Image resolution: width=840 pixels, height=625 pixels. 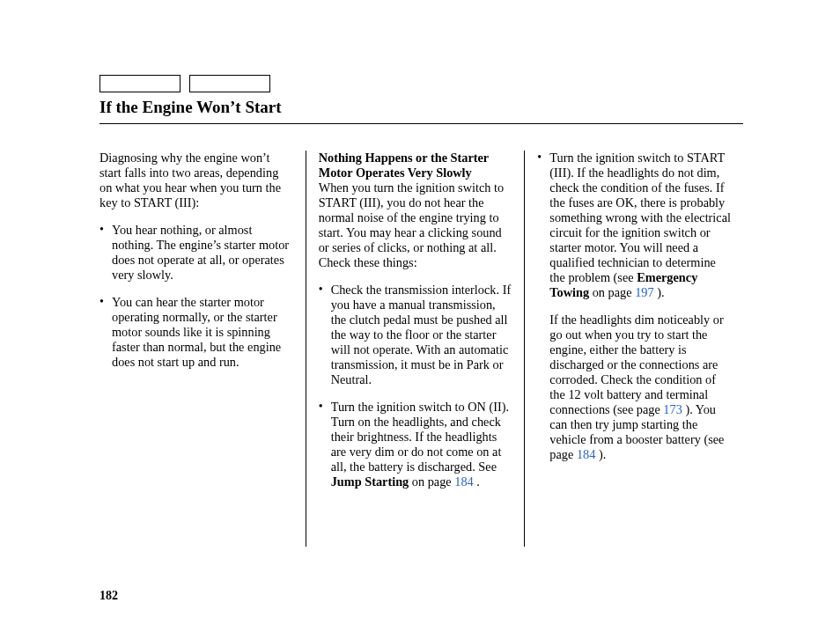 What do you see at coordinates (612, 292) in the screenshot?
I see `col3-b1-mid: on page` at bounding box center [612, 292].